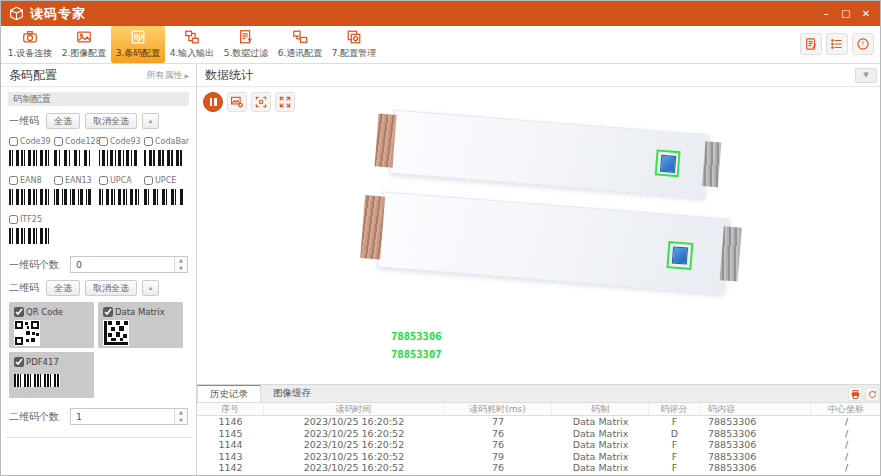 This screenshot has height=476, width=881. What do you see at coordinates (58, 14) in the screenshot?
I see `window-title: 读码专家` at bounding box center [58, 14].